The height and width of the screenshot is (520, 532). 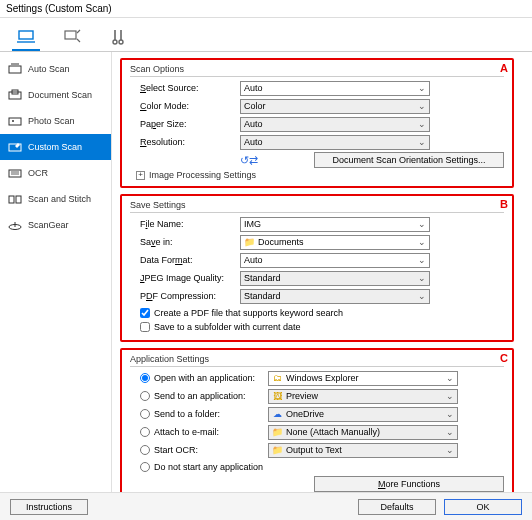 What do you see at coordinates (277, 414) in the screenshot?
I see `onedrive-icon: ☁` at bounding box center [277, 414].